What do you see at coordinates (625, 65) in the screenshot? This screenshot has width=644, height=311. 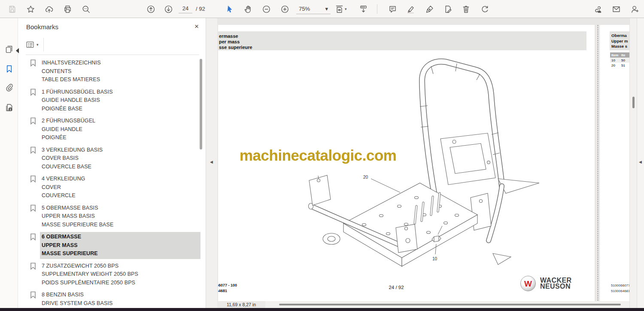 I see `cell: 51` at bounding box center [625, 65].